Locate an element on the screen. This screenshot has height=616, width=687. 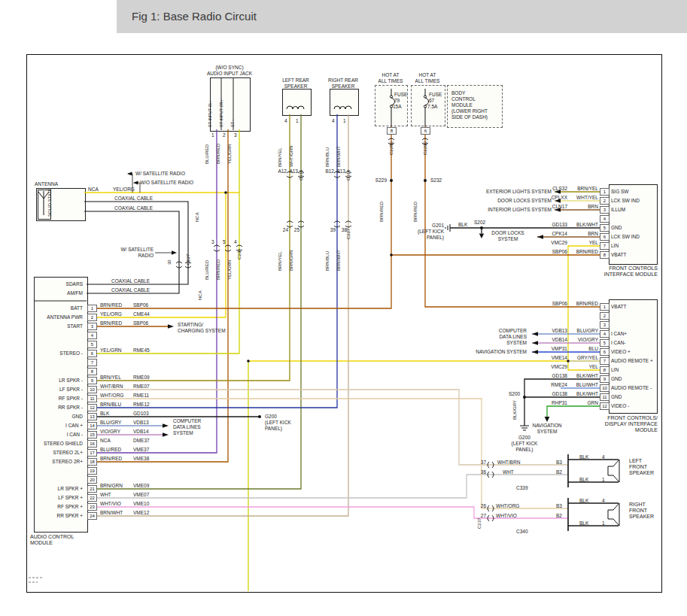
acm-pin-number: 11 is located at coordinates (92, 399).